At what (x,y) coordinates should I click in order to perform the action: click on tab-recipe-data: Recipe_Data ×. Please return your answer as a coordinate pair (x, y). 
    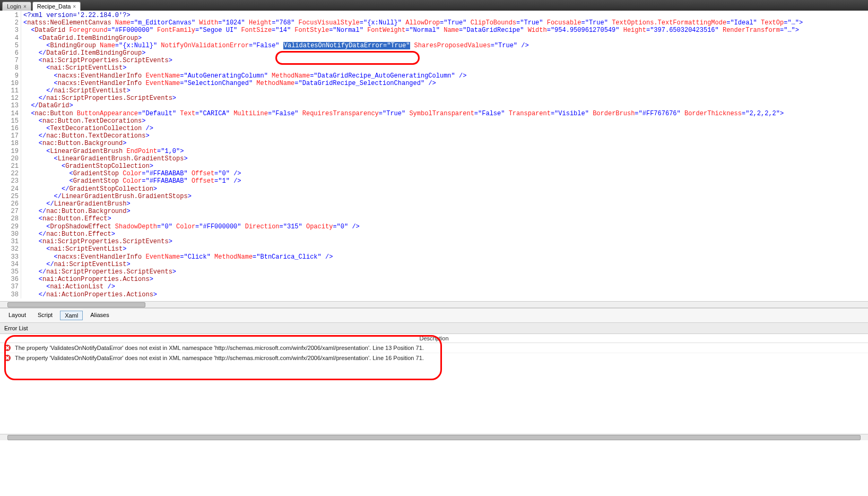
    Looking at the image, I should click on (56, 6).